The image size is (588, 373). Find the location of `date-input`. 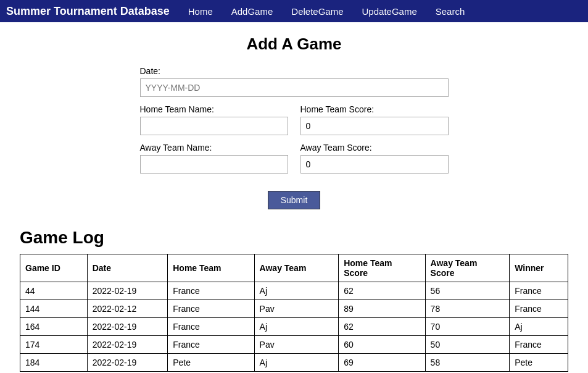

date-input is located at coordinates (294, 88).